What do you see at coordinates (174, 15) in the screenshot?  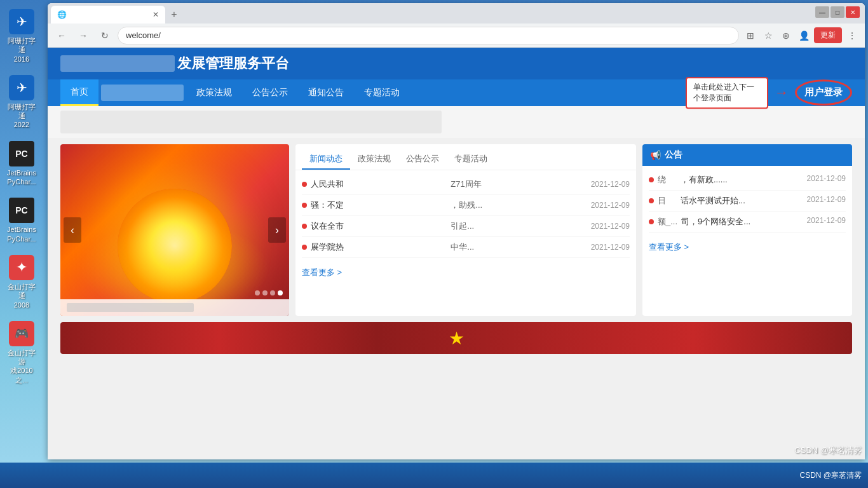 I see `new-tab-button: +` at bounding box center [174, 15].